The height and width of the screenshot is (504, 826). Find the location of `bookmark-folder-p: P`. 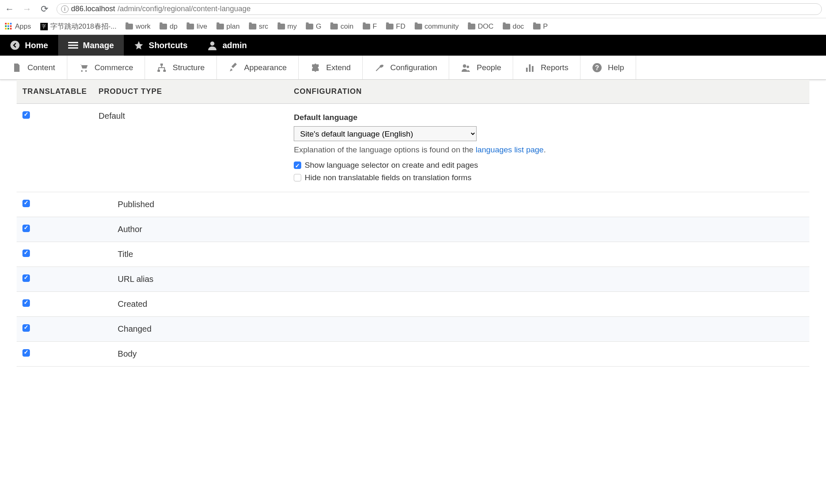

bookmark-folder-p: P is located at coordinates (540, 27).